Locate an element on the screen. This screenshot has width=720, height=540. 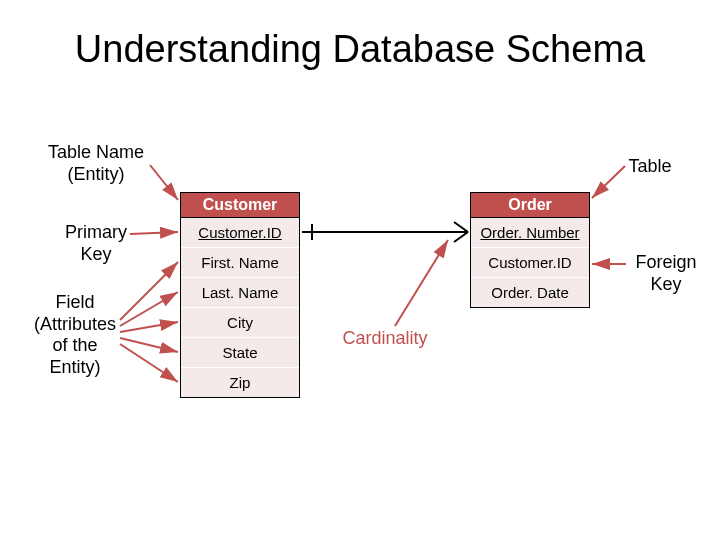
label-table: Table is located at coordinates (650, 167).